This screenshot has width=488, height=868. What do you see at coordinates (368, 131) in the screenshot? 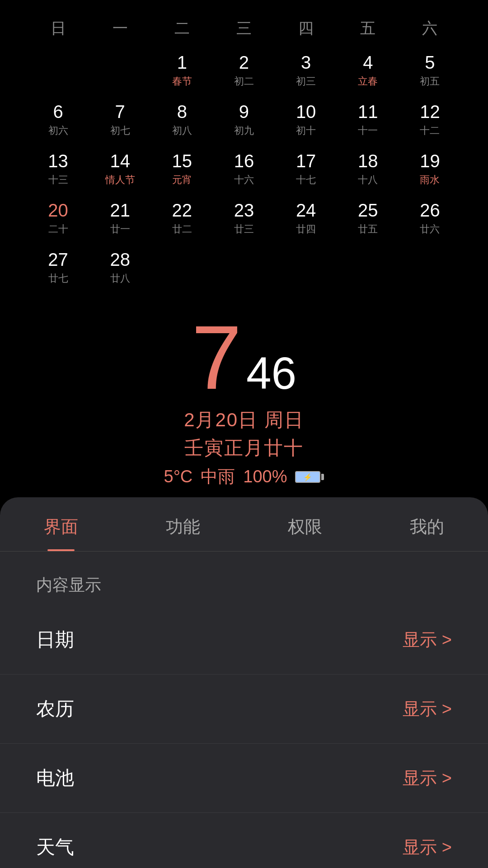
I see `calendar-day-label: 十一` at bounding box center [368, 131].